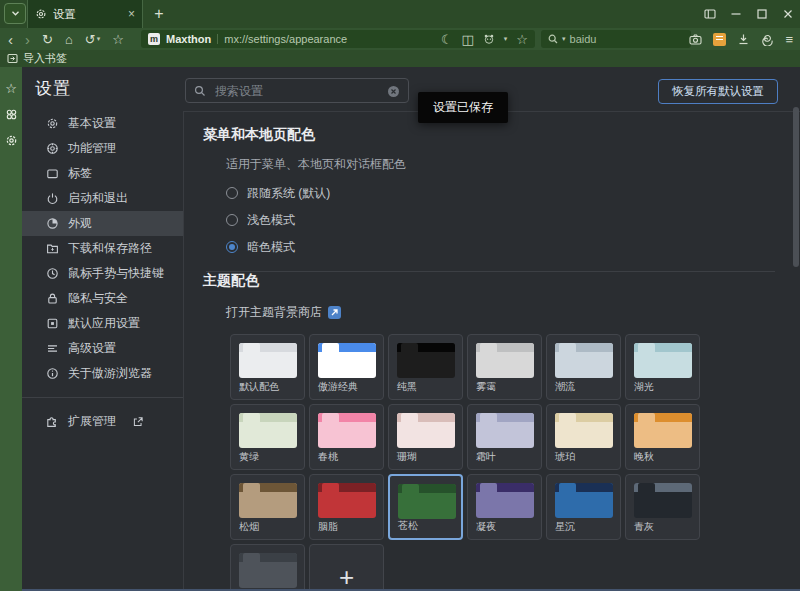 This screenshot has height=591, width=800. I want to click on theme-card: 霜叶, so click(504, 437).